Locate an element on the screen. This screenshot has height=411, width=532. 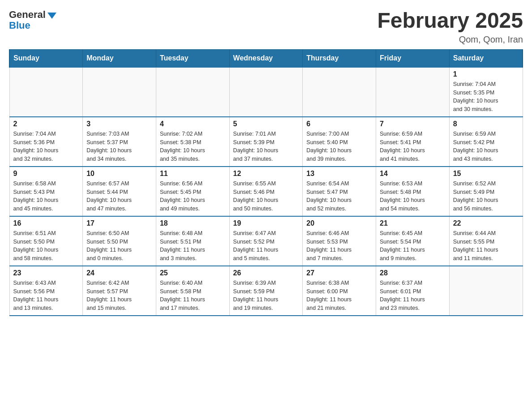
calendar-day-cell: 5Sunrise: 7:01 AM Sunset: 5:39 PM Daylig… is located at coordinates (266, 141).